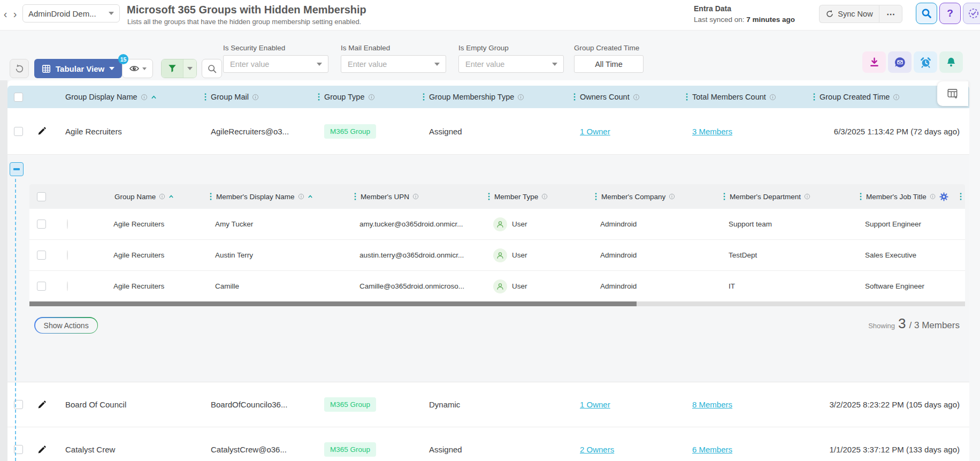 This screenshot has height=461, width=980. I want to click on table-search-button, so click(212, 69).